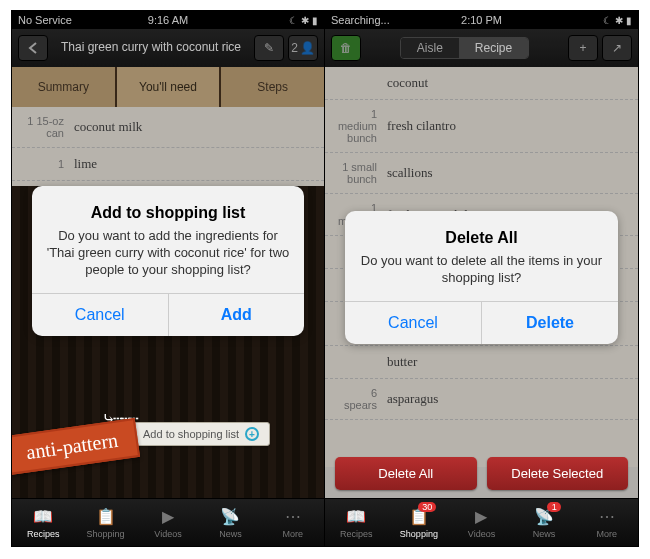 The height and width of the screenshot is (559, 650). What do you see at coordinates (106, 517) in the screenshot?
I see `list-icon: 📋` at bounding box center [106, 517].